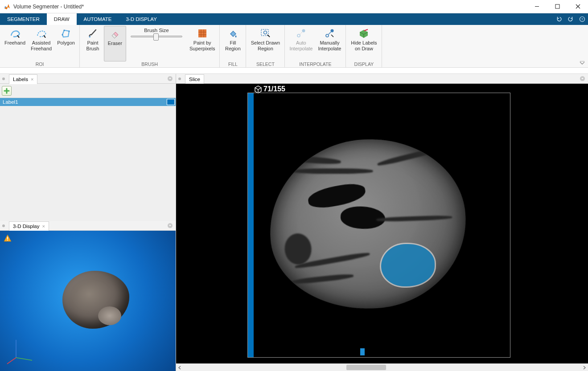 The height and width of the screenshot is (371, 588). I want to click on plus-icon, so click(7, 91).